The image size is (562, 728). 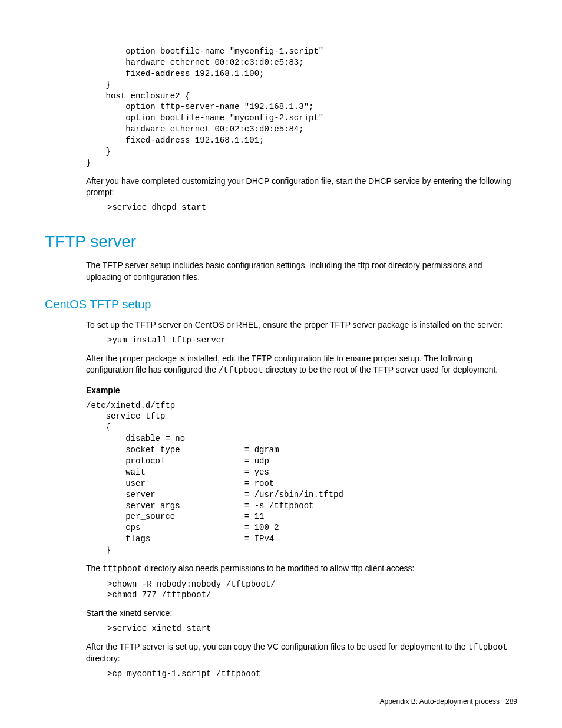 What do you see at coordinates (94, 568) in the screenshot?
I see `text-span: The` at bounding box center [94, 568].